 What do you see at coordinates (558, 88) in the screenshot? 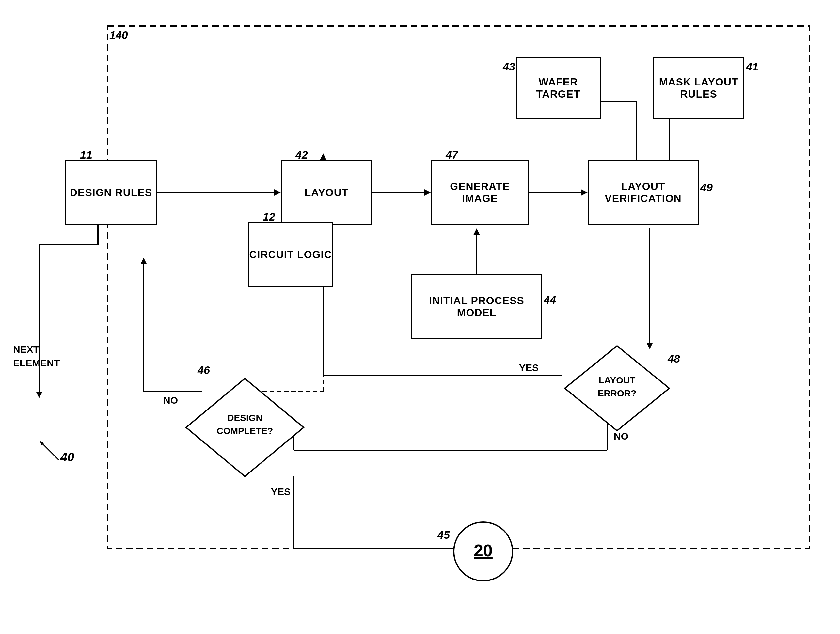
I see `wafer-target-label: WAFER TARGET` at bounding box center [558, 88].